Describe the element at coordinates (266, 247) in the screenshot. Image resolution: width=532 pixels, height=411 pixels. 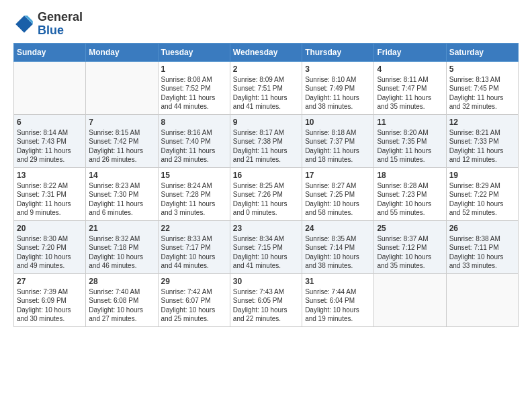
I see `week-row-4: 20Sunrise: 8:30 AMSunset: 7:20 PMDayligh…` at that location.